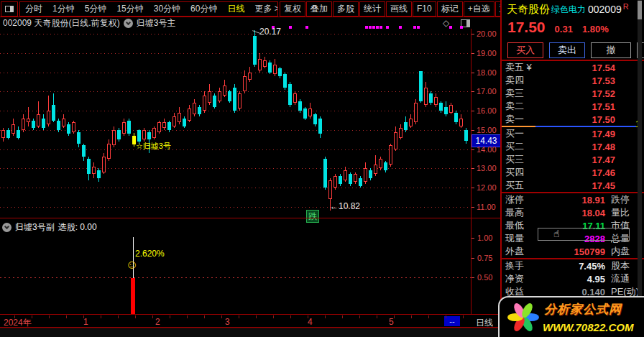 Image resolution: width=644 pixels, height=337 pixels. I want to click on sell-level-row: 卖四17.53, so click(573, 80).